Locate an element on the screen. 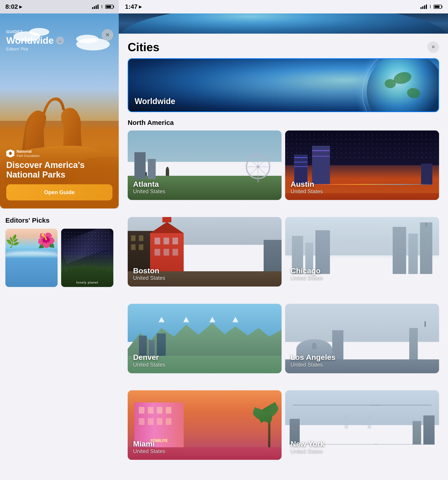 The height and width of the screenshot is (480, 448). atlanta-name: Atlanta is located at coordinates (149, 184).